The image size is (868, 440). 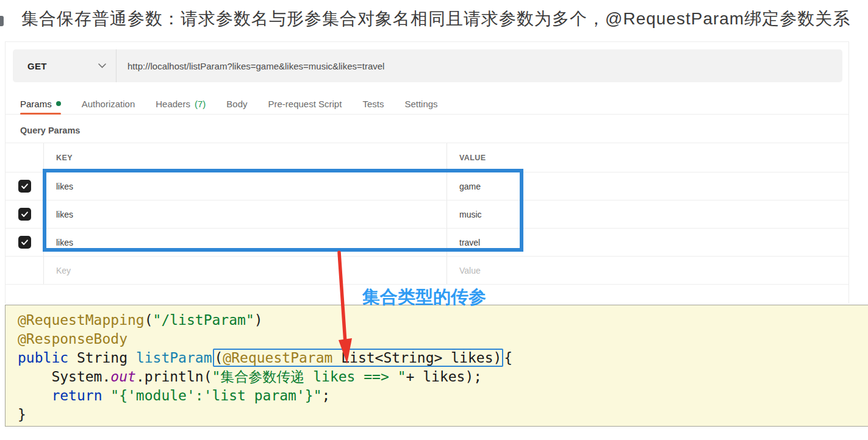 What do you see at coordinates (348, 311) in the screenshot?
I see `red-arrow-icon` at bounding box center [348, 311].